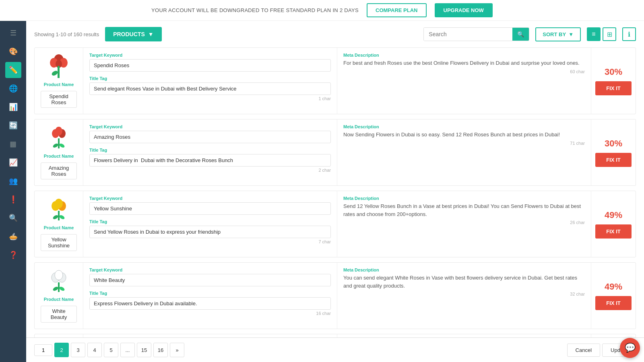 The image size is (644, 362). What do you see at coordinates (521, 34) in the screenshot?
I see `search-button: 🔍` at bounding box center [521, 34].